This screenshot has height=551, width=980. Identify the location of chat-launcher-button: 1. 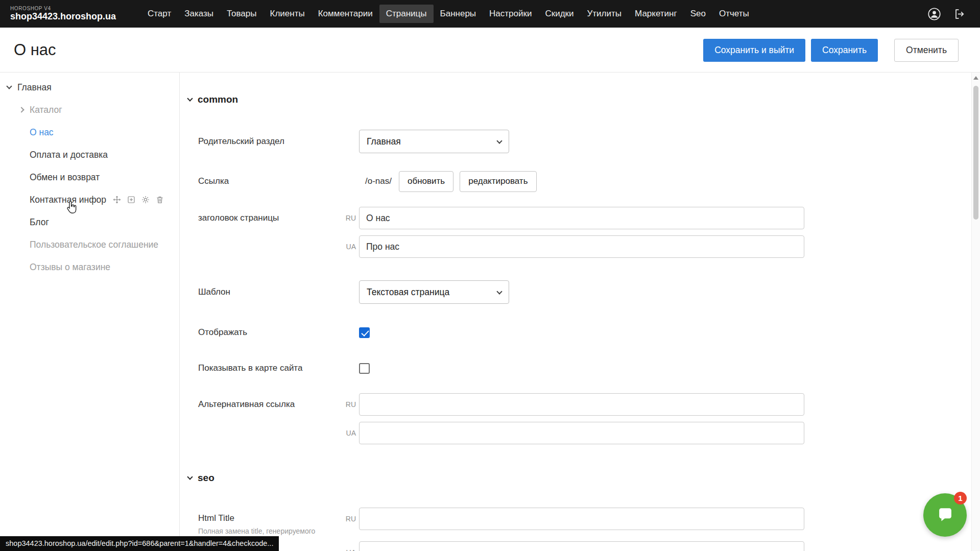
(945, 515).